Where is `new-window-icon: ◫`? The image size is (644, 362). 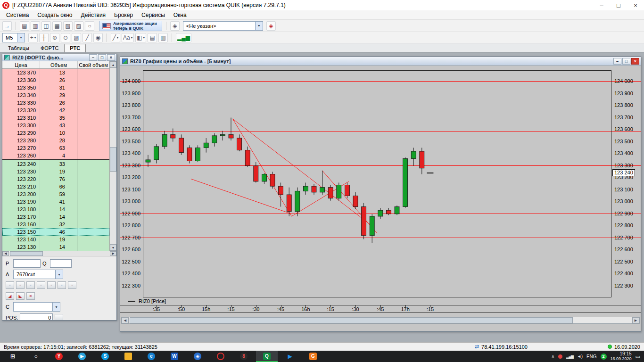
new-window-icon: ◫ is located at coordinates (46, 26).